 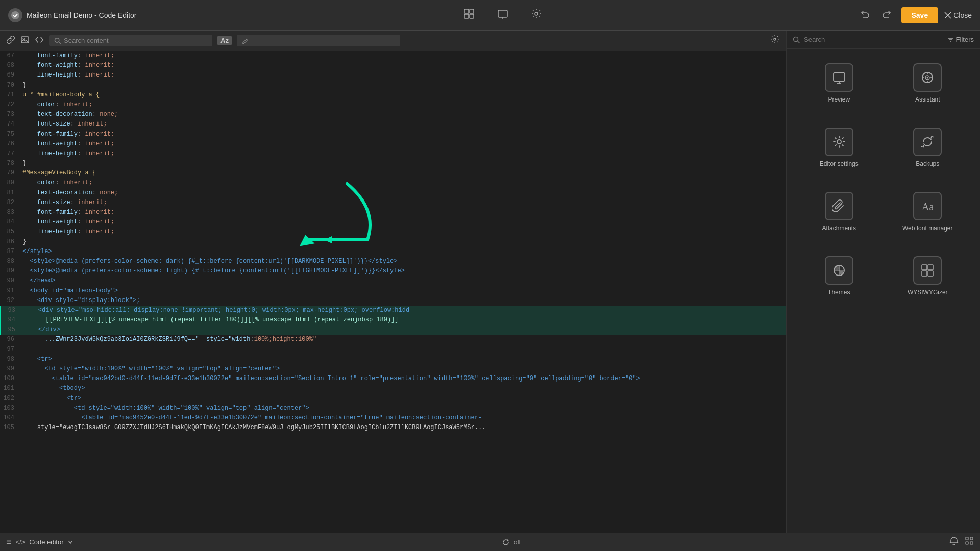 I want to click on table-row: 91 <body id="maileon-body">, so click(x=393, y=291).